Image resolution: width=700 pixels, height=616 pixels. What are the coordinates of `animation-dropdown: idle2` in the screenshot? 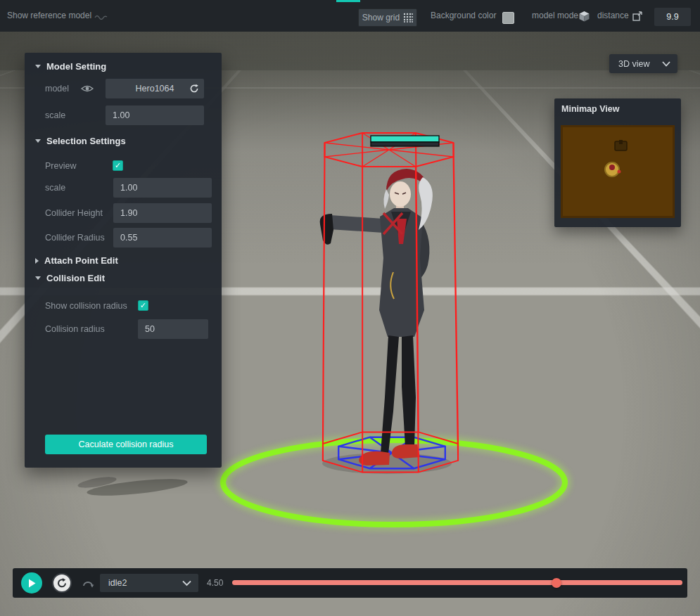 It's located at (149, 583).